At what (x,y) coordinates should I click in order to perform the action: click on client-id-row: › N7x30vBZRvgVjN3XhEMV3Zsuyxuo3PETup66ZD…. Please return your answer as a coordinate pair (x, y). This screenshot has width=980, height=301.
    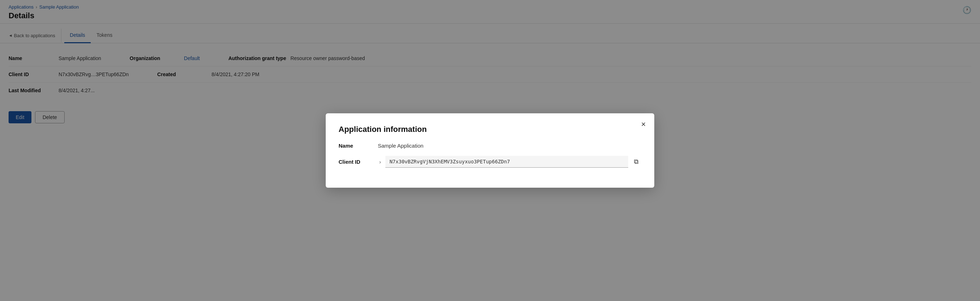
    Looking at the image, I should click on (510, 162).